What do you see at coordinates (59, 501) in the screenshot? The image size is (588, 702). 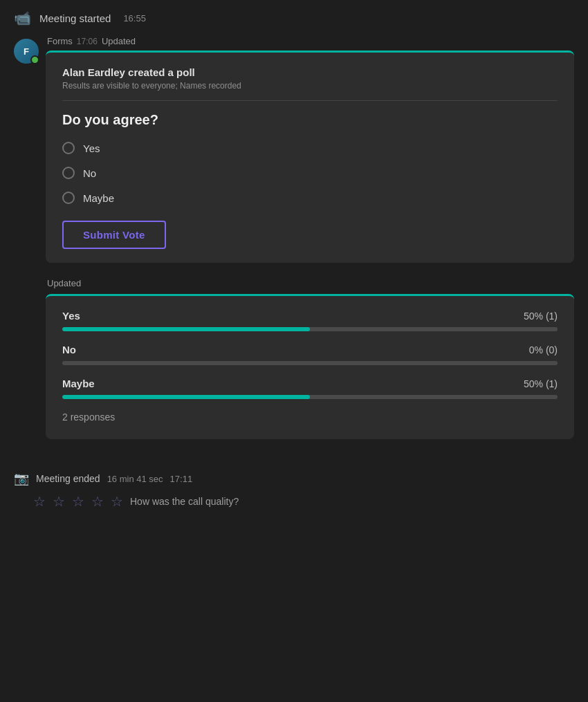 I see `star-2: ☆` at bounding box center [59, 501].